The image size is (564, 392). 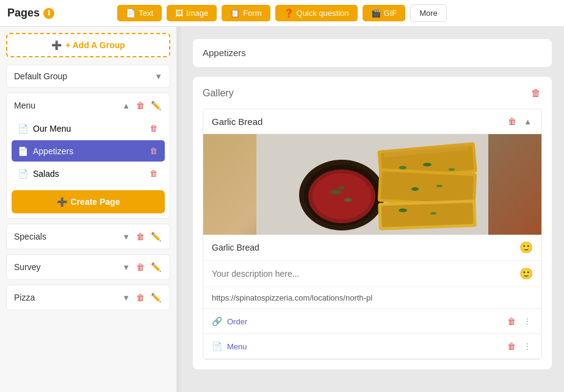 I want to click on garlic-bread-description-input, so click(x=366, y=274).